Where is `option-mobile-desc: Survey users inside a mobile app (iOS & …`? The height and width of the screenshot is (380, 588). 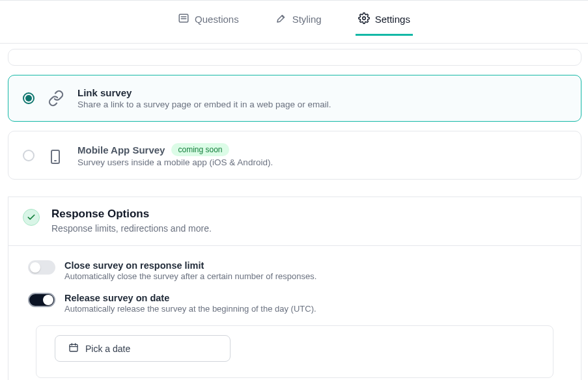 option-mobile-desc: Survey users inside a mobile app (iOS & … is located at coordinates (175, 163).